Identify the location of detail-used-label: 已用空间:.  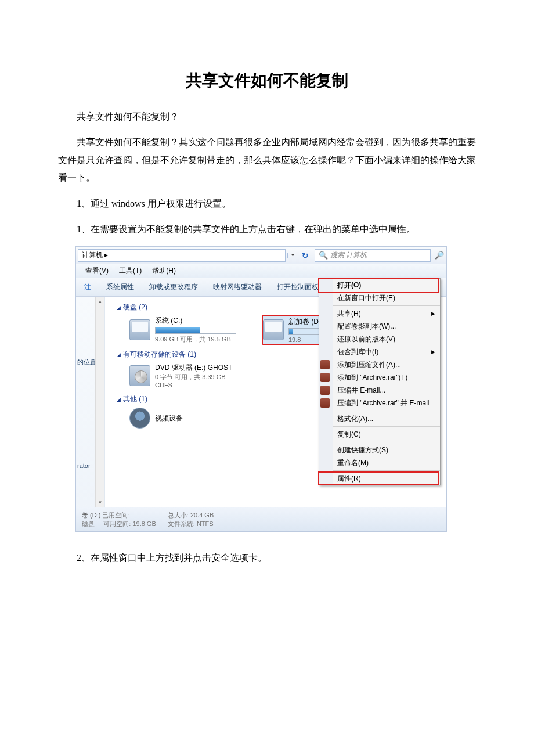
(116, 515).